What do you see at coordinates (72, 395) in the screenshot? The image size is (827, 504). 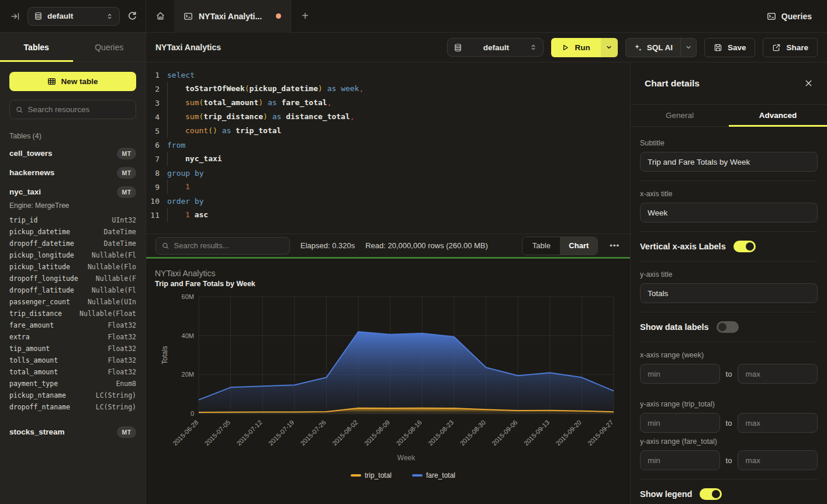 I see `column-row: pickup_ntanameLC(String)` at bounding box center [72, 395].